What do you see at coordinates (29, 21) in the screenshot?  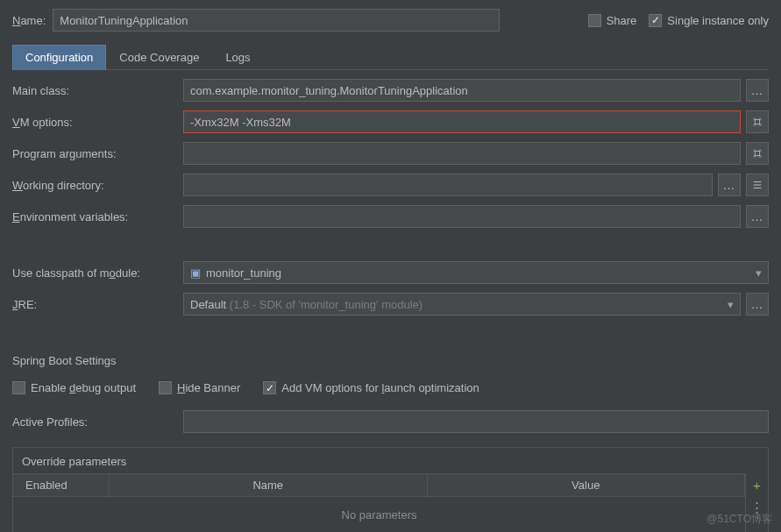 I see `name-label: Name:` at bounding box center [29, 21].